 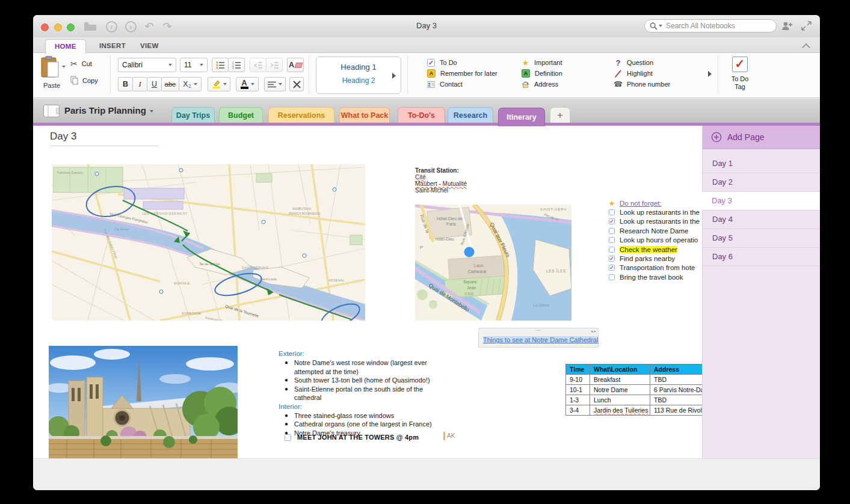 I want to click on tag-address: Address, so click(x=540, y=84).